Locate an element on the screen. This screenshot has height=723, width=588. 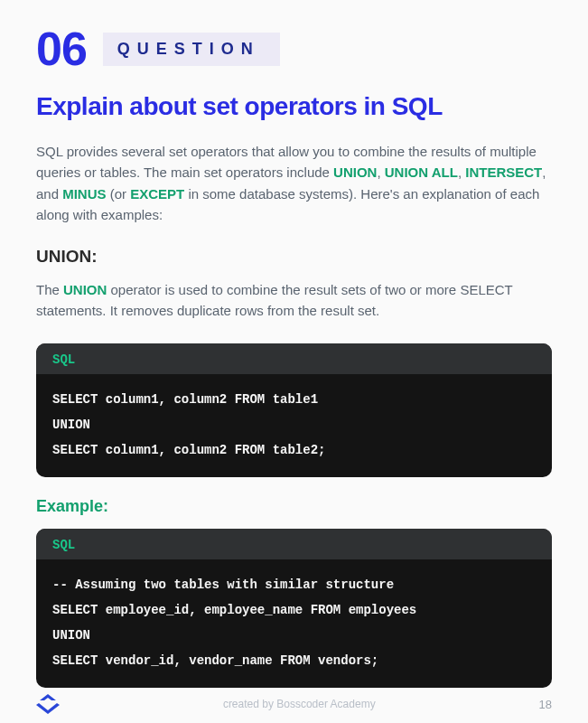
desc-text: The is located at coordinates (50, 289).